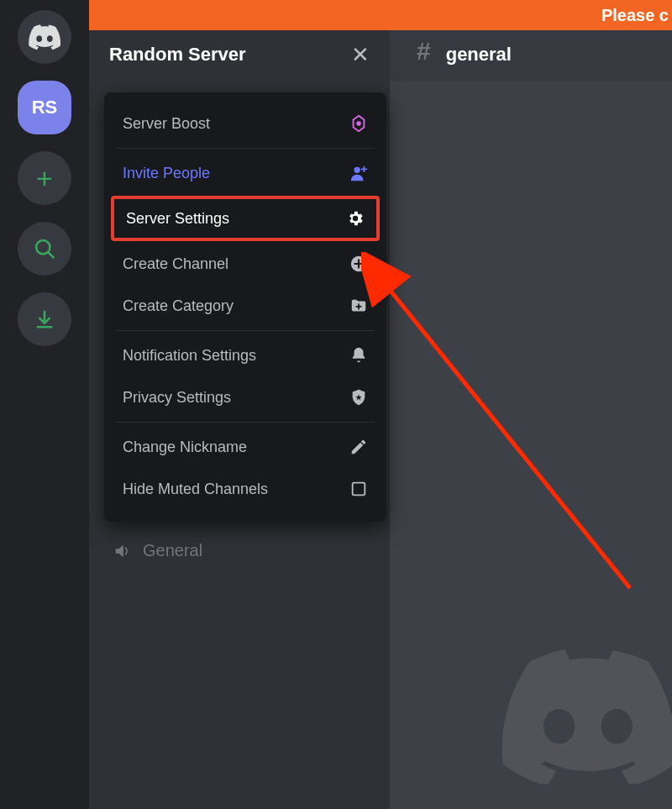 This screenshot has width=672, height=809. Describe the element at coordinates (236, 306) in the screenshot. I see `menu-item-label: Create Category` at that location.